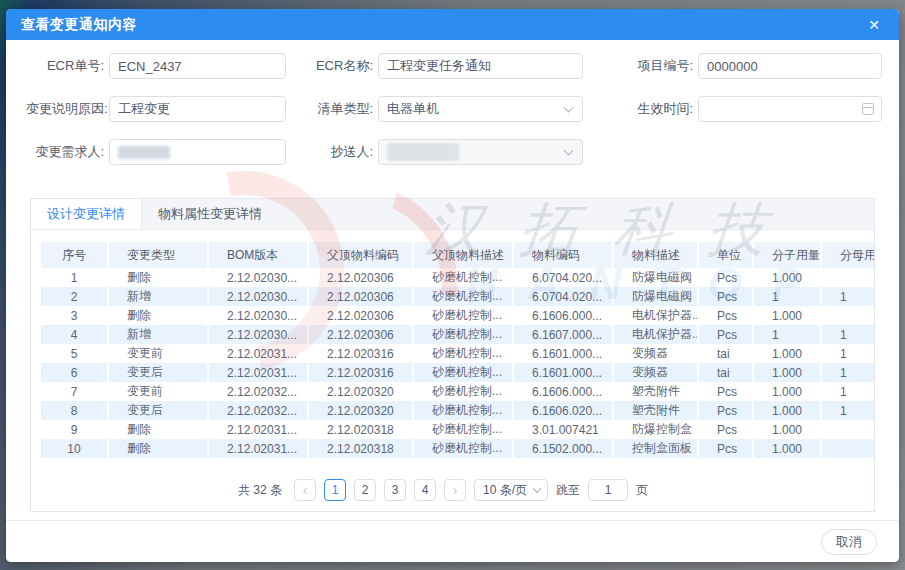  I want to click on jump-suffix: 页, so click(642, 490).